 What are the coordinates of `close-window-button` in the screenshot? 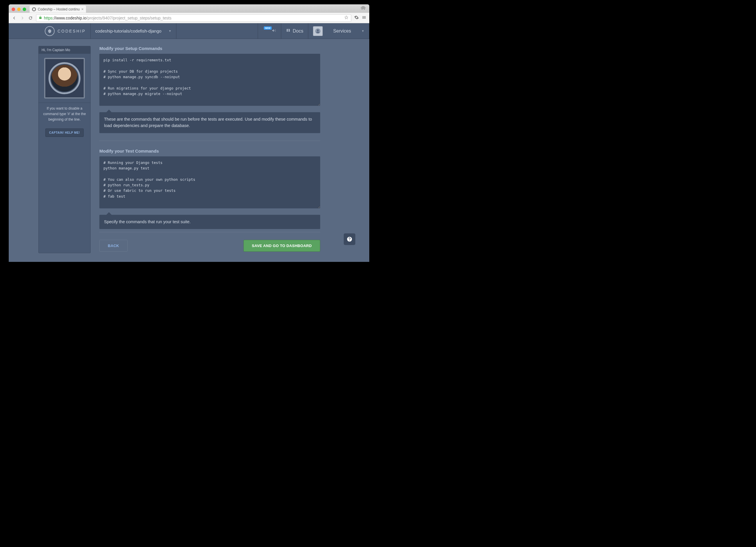 It's located at (13, 9).